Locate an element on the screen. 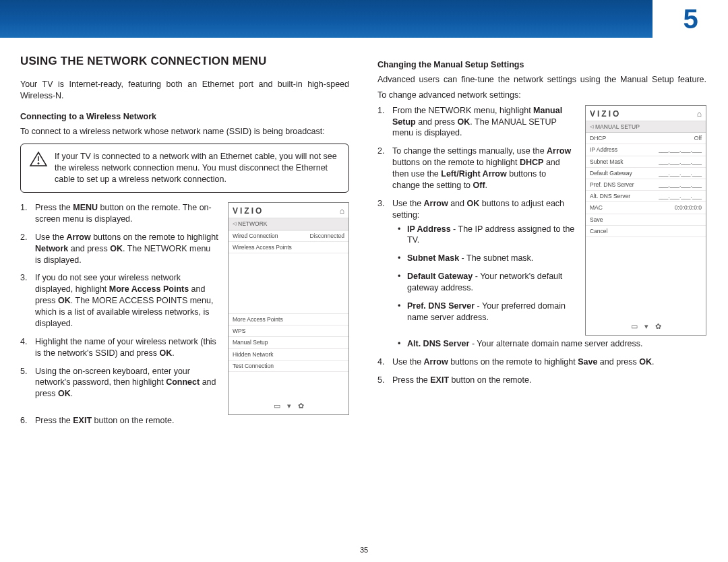  main-heading: USING THE NETWORK CONNECTION MENU is located at coordinates (185, 62).